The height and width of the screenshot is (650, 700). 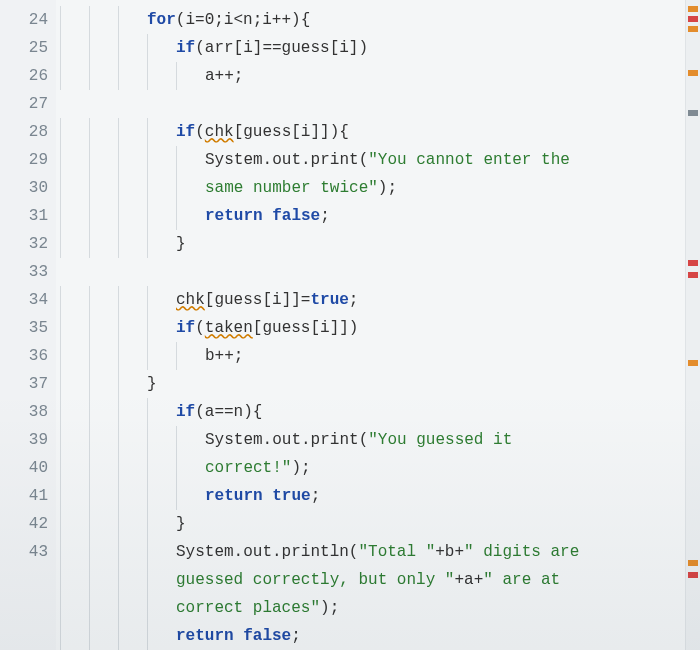 What do you see at coordinates (24, 468) in the screenshot?
I see `line-number: 40` at bounding box center [24, 468].